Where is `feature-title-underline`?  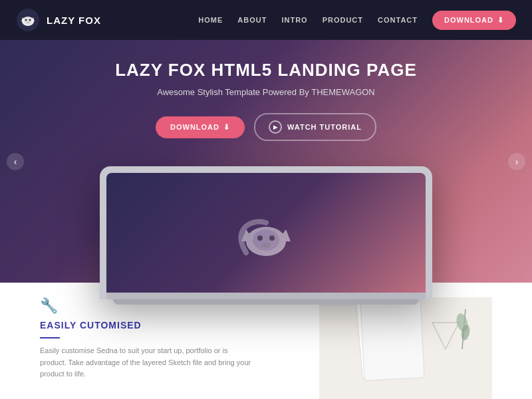
feature-title-underline is located at coordinates (50, 338).